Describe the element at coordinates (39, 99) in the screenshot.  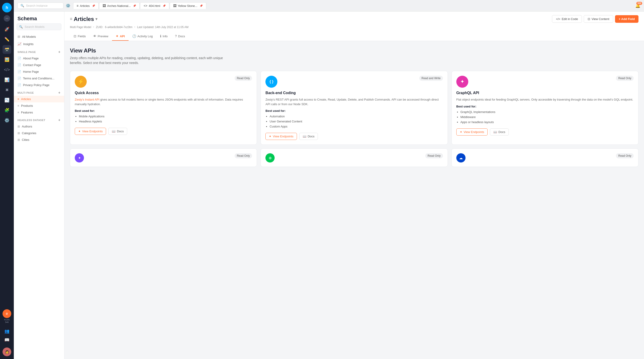
I see `sidebar-item-articles: ≡ Articles` at that location.